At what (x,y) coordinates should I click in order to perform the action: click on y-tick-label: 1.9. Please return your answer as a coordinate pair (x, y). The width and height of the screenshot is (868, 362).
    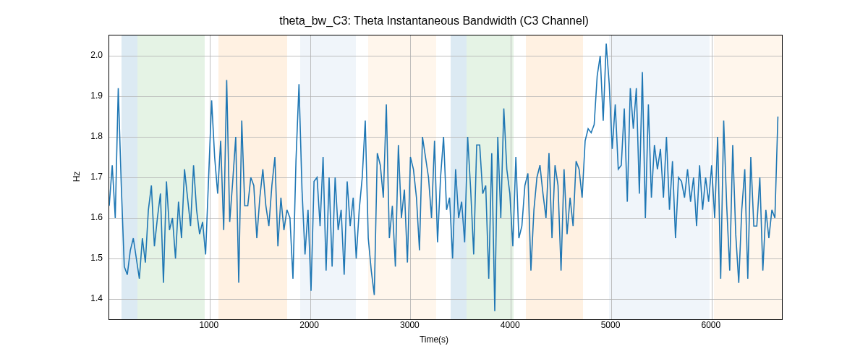
    Looking at the image, I should click on (97, 96).